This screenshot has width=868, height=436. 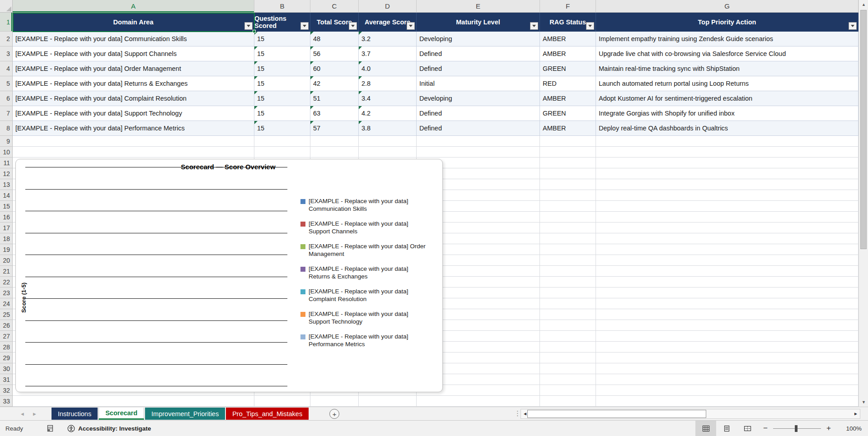 I want to click on cell-C2: 48, so click(x=334, y=39).